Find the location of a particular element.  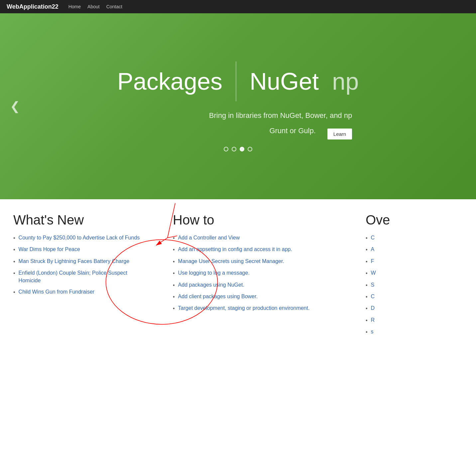

list-item: D is located at coordinates (414, 308).